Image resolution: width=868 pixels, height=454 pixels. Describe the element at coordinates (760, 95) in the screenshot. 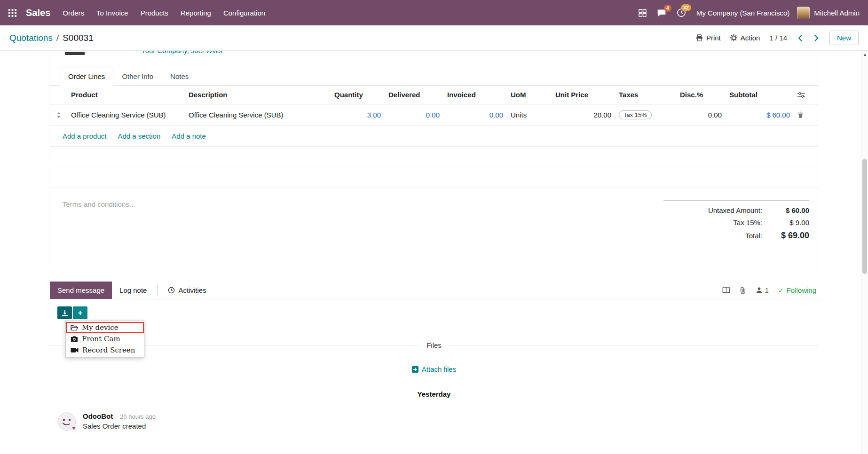

I see `col-header-subtotal: Subtotal` at that location.